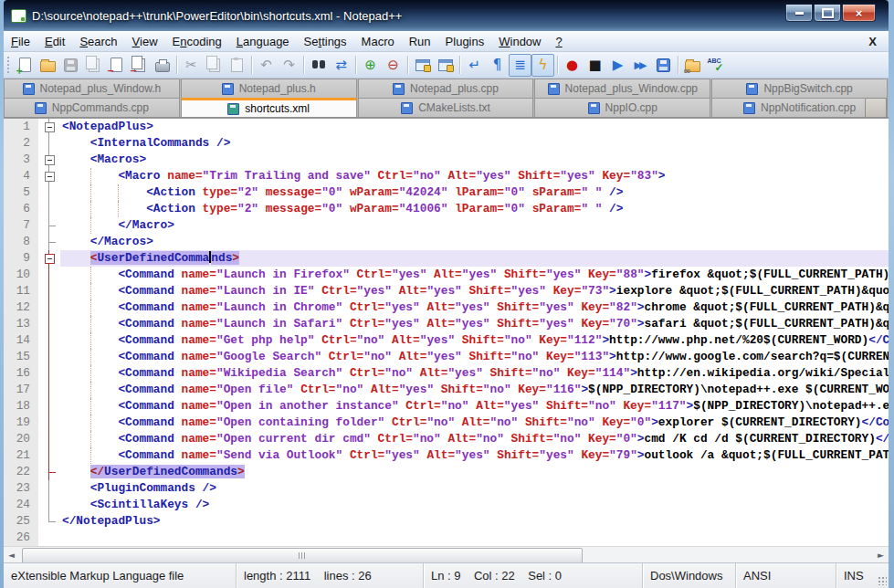 This screenshot has width=894, height=588. I want to click on line-number: 14, so click(21, 341).